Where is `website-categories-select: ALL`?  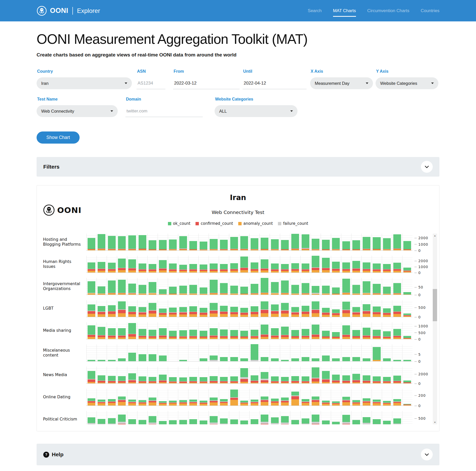 website-categories-select: ALL is located at coordinates (256, 111).